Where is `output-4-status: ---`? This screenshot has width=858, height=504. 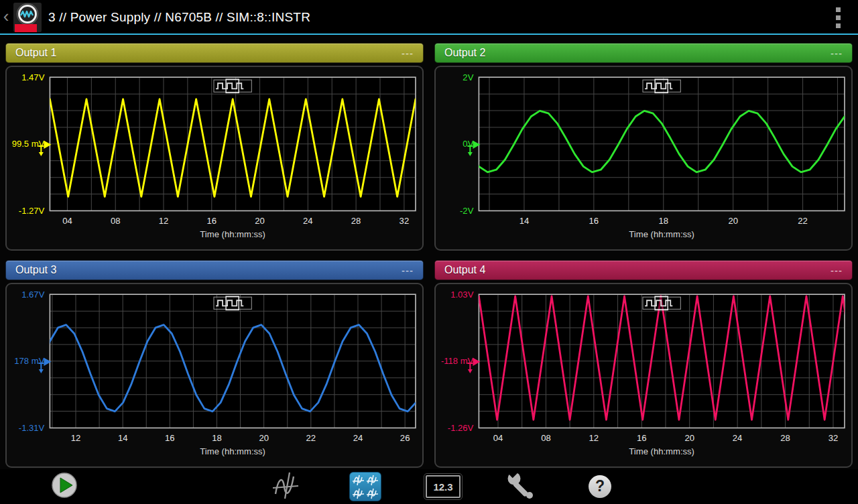
output-4-status: --- is located at coordinates (837, 271).